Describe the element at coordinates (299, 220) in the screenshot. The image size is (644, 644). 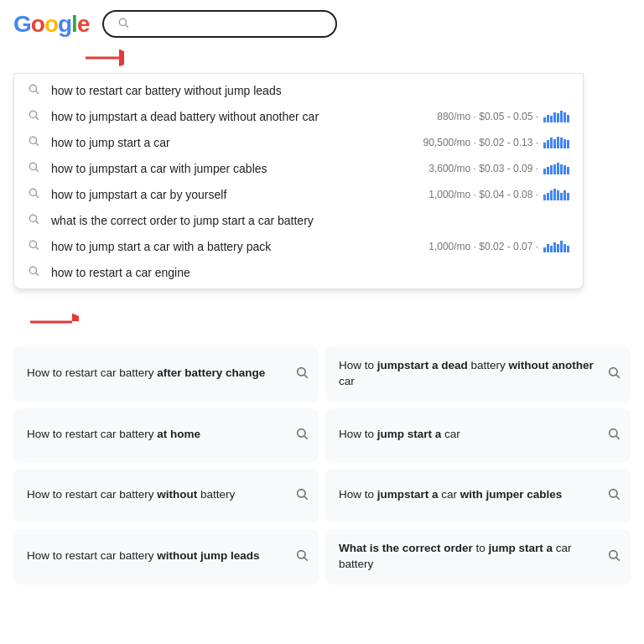
I see `suggestion-item: what is the correct order to jump start …` at that location.